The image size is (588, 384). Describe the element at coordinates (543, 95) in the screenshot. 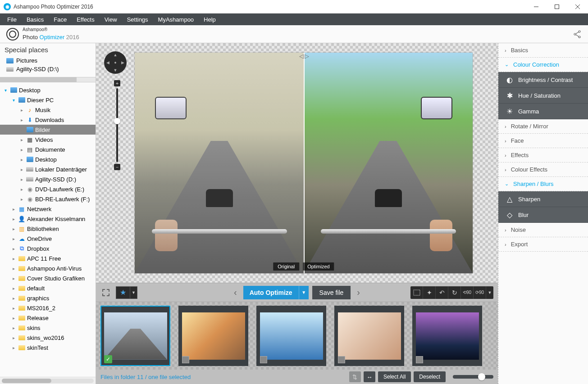

I see `accordion-item-hue-saturation: ✱Hue / Saturation` at that location.